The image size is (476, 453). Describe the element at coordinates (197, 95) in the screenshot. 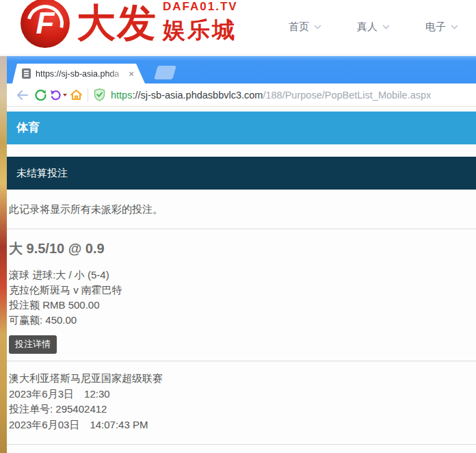

I see `url-host: ://sj-sb-asia.phdasbbvlc3.com` at that location.